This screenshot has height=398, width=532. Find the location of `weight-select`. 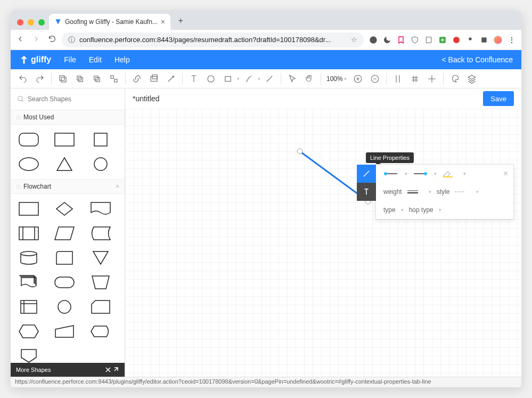

weight-select is located at coordinates (415, 192).